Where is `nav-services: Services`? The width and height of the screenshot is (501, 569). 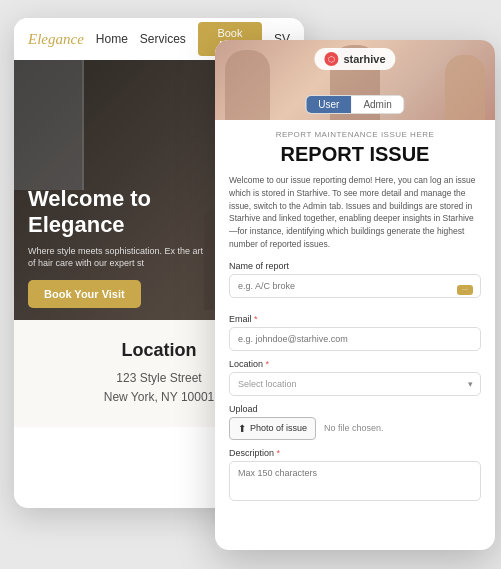
nav-services: Services is located at coordinates (163, 39).